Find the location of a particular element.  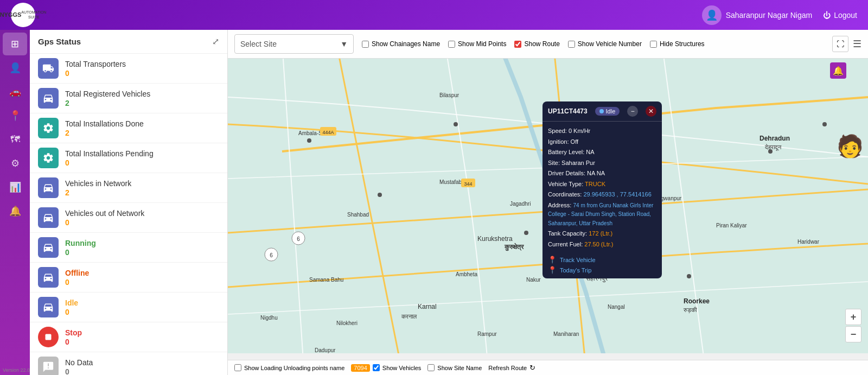

show-site-name-label: Show Site Name is located at coordinates (459, 368).